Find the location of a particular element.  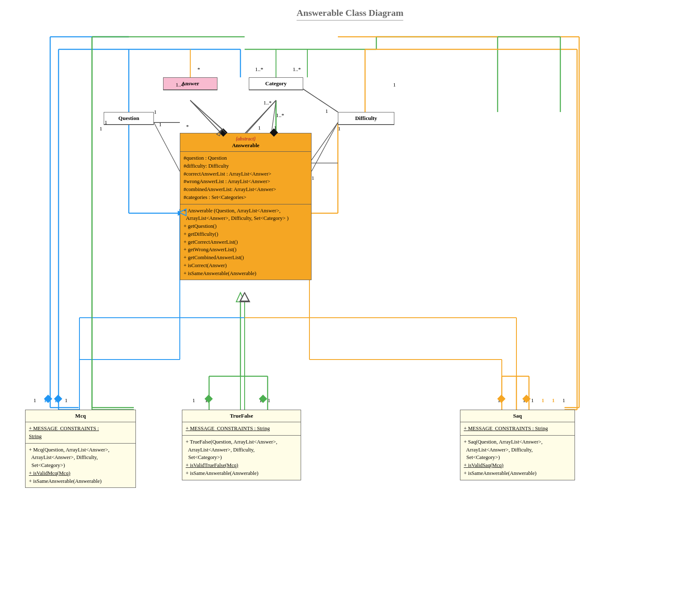

answerable-methods: + Answerable (Question, ArrayList<Answer… is located at coordinates (246, 242).